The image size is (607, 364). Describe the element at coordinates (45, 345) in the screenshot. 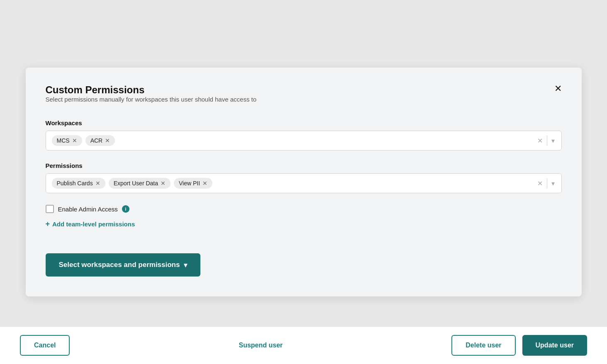

I see `cancel-button: Cancel` at that location.